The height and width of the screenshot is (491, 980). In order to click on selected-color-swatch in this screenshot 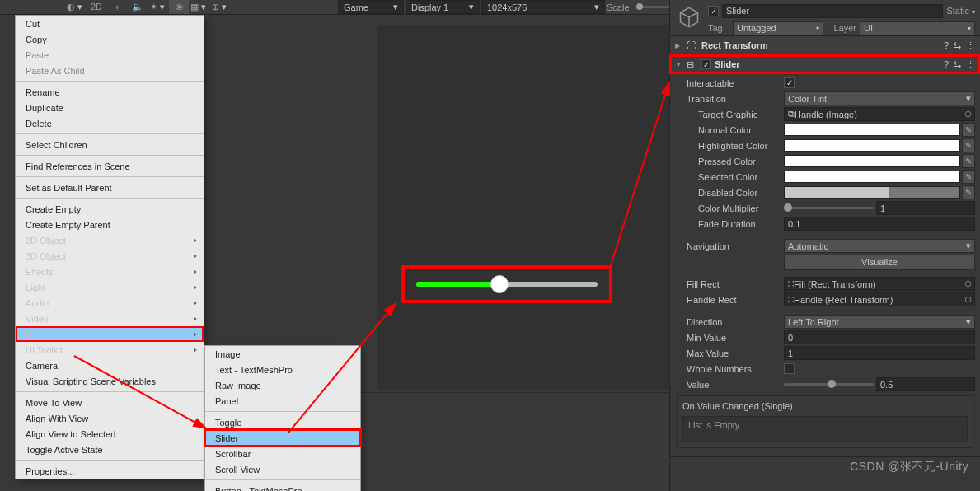, I will do `click(872, 176)`.